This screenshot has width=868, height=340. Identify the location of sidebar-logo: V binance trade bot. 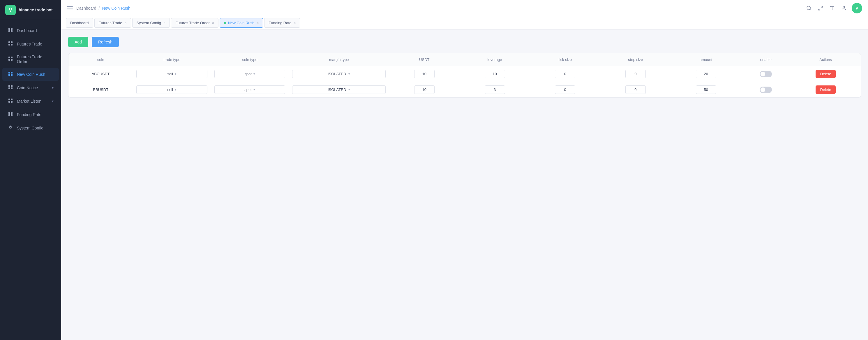
(31, 10).